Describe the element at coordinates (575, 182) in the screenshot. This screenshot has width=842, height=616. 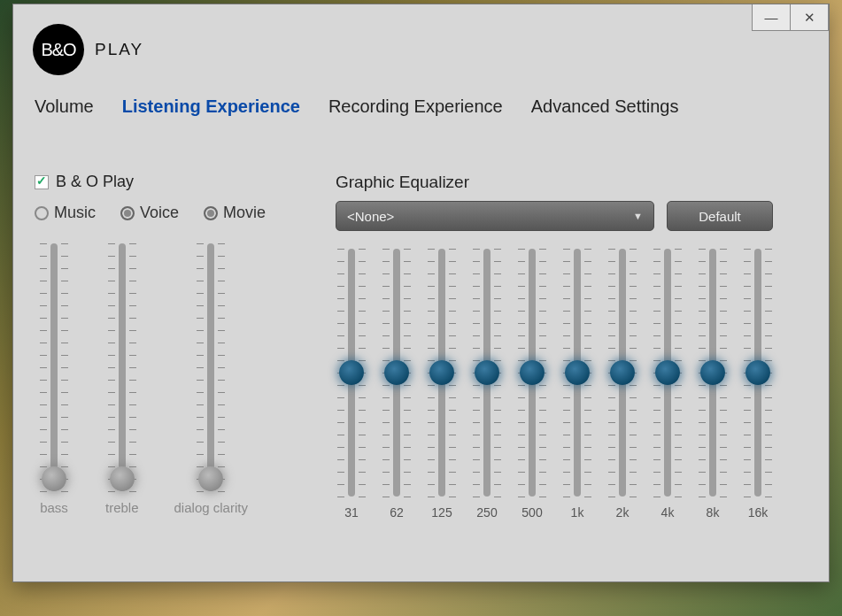
I see `equalizer-title: Graphic Equalizer` at that location.